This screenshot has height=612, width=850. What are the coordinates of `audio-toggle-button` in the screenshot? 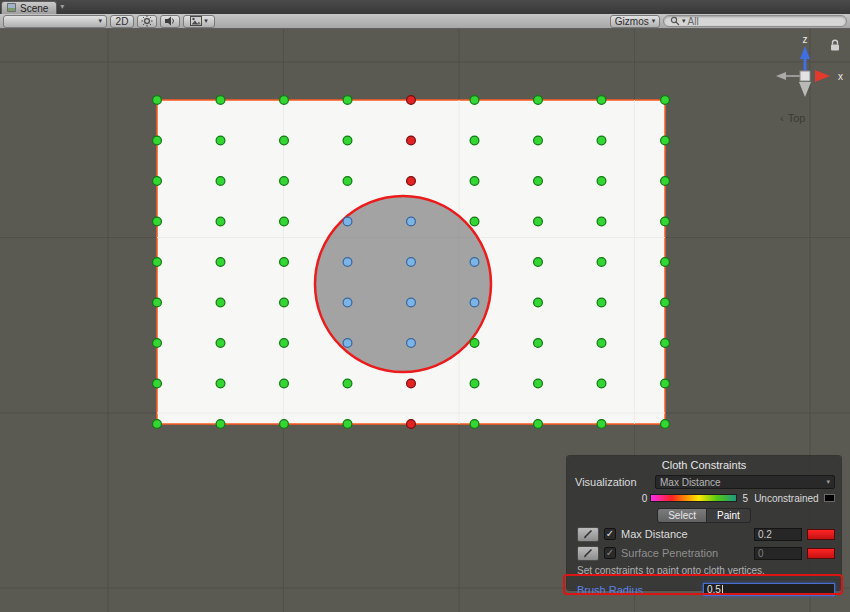 It's located at (170, 22).